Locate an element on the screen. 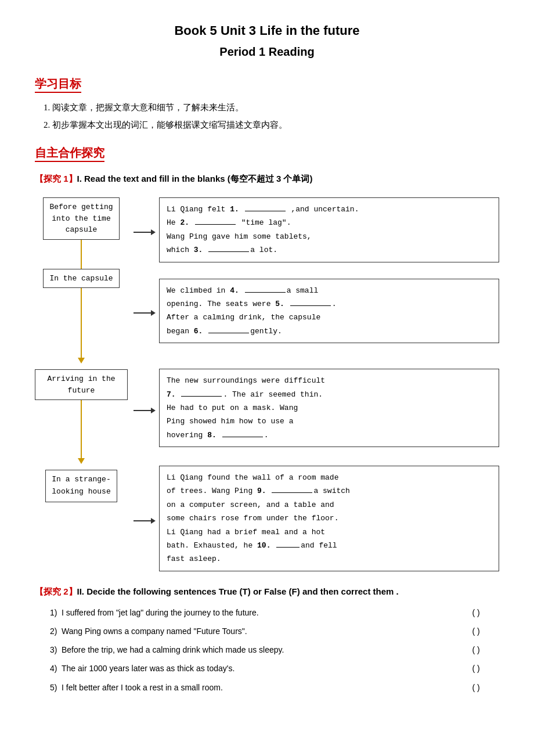  node-strange-house: In a strange-looking house is located at coordinates (81, 486).